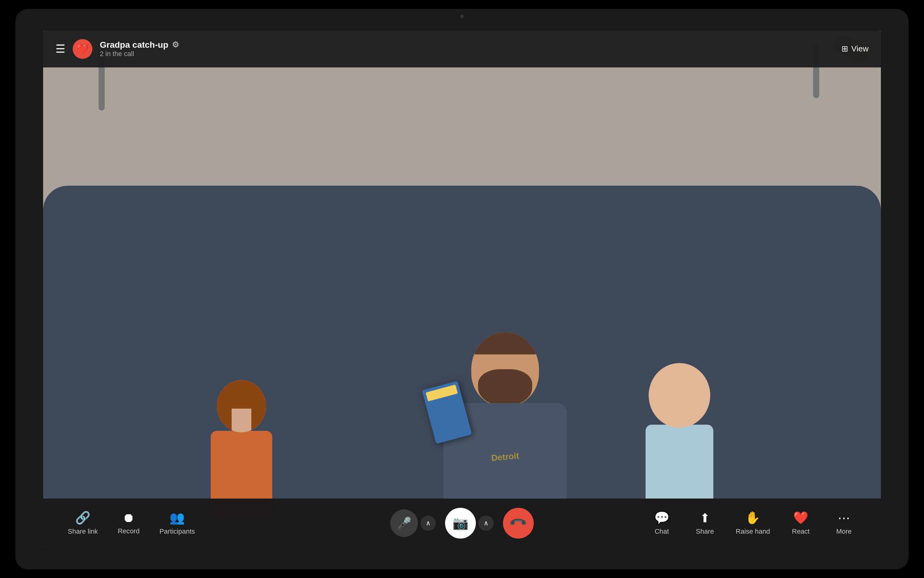 The image size is (924, 578). Describe the element at coordinates (505, 343) in the screenshot. I see `dad-hair` at that location.